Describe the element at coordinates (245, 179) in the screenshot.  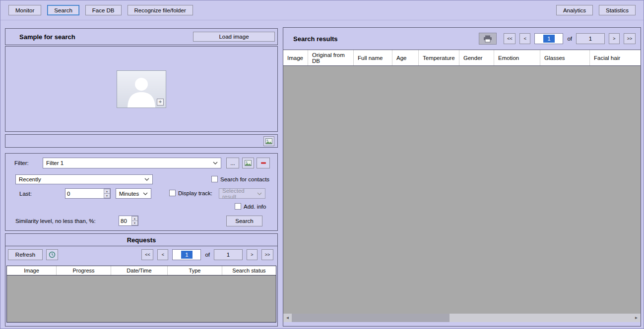
I see `search-for-contacts-label: Search for contacts` at that location.